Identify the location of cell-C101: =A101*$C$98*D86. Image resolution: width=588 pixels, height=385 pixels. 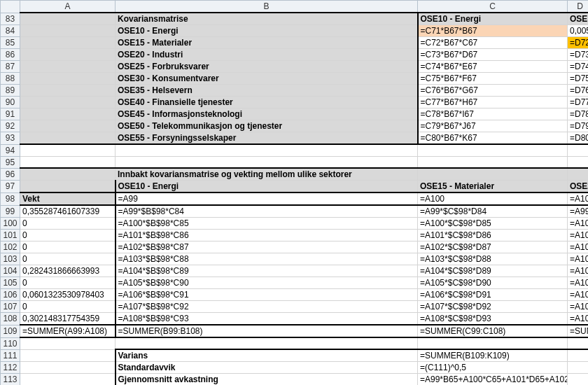
(493, 235).